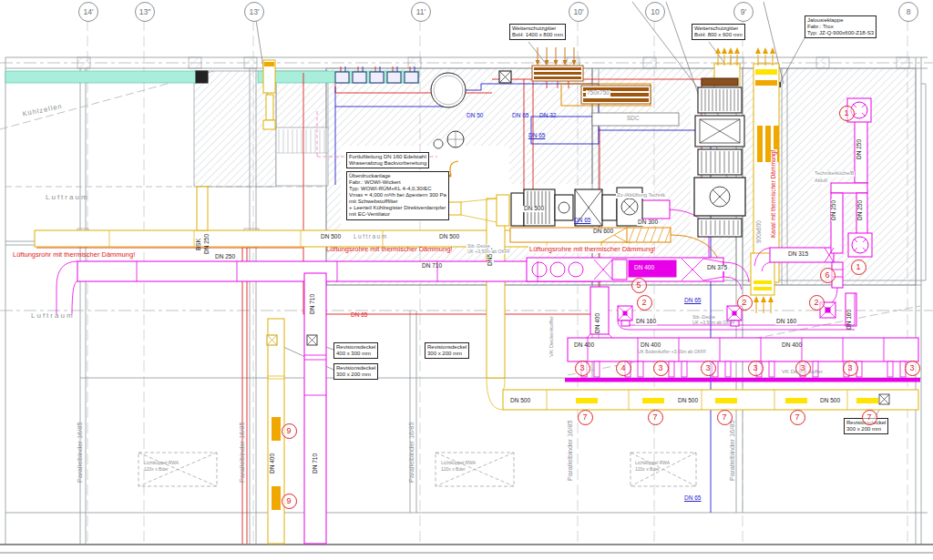  Describe the element at coordinates (655, 12) in the screenshot. I see `grid-bubble-10: 10` at that location.